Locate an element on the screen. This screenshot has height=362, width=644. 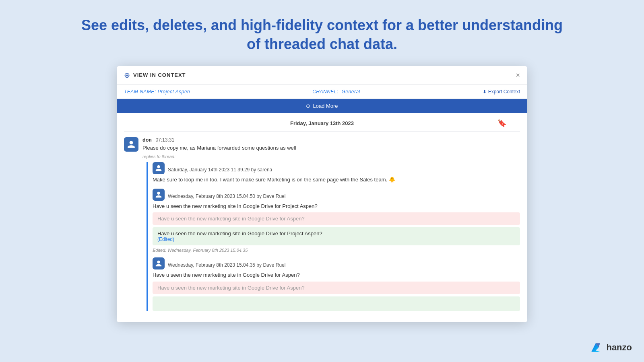
modal-title-left: ⊕ VIEW IN CONTEXT is located at coordinates (155, 75).